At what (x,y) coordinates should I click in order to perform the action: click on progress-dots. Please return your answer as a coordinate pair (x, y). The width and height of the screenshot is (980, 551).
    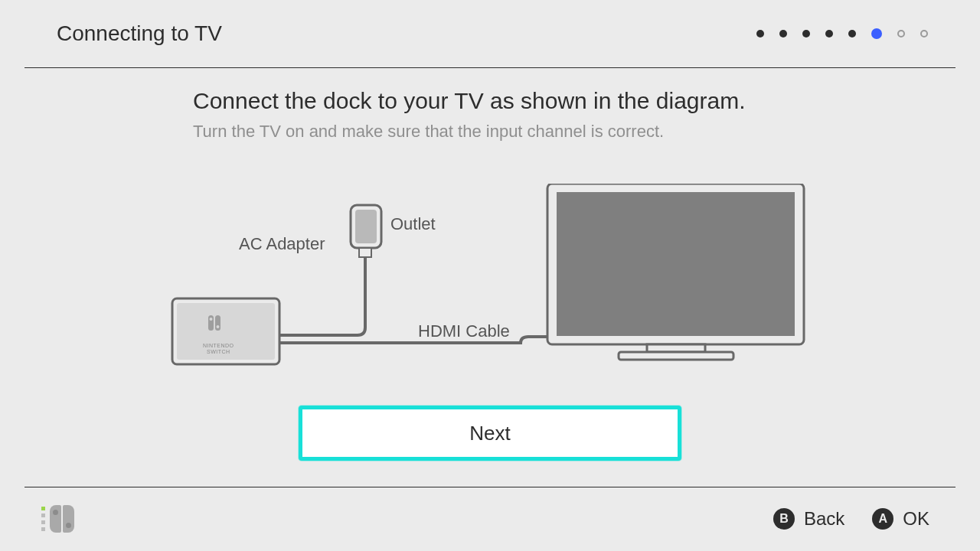
    Looking at the image, I should click on (842, 34).